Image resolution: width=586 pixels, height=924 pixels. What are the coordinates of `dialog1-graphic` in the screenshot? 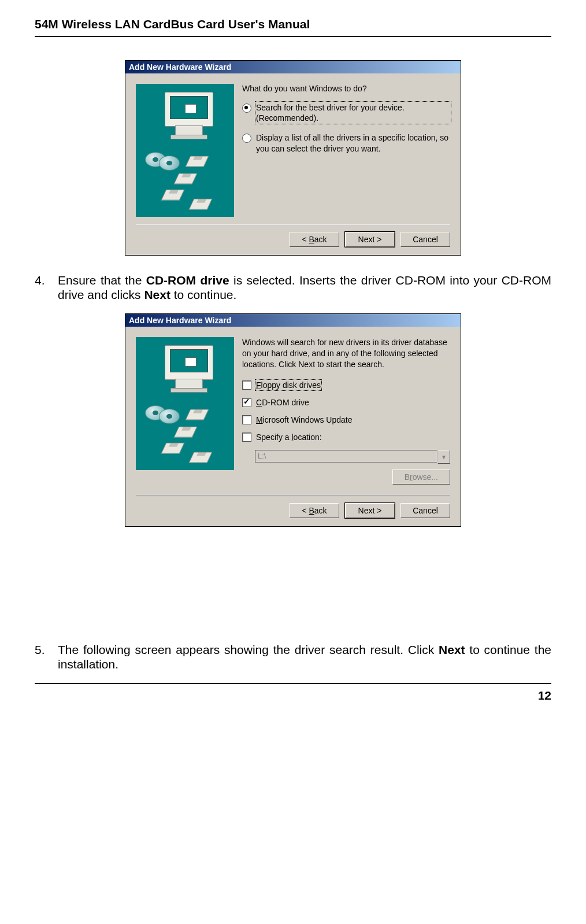 It's located at (185, 150).